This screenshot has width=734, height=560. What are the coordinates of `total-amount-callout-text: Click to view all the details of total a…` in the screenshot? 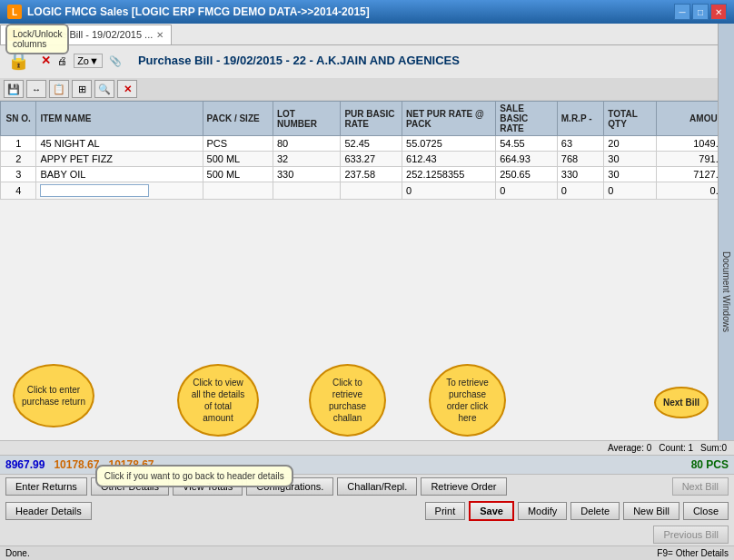 It's located at (218, 400).